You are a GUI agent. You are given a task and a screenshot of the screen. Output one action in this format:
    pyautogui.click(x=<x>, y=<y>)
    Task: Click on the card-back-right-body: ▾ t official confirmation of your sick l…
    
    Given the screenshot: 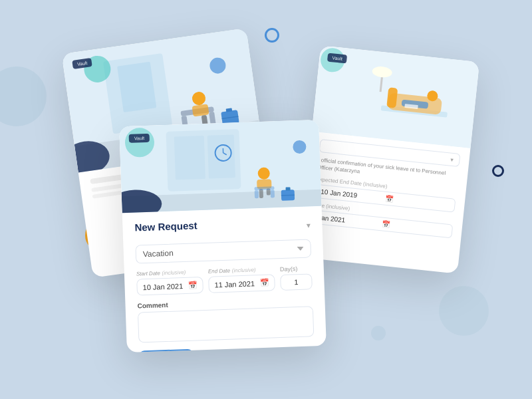 What is the action you would take?
    pyautogui.click(x=386, y=192)
    